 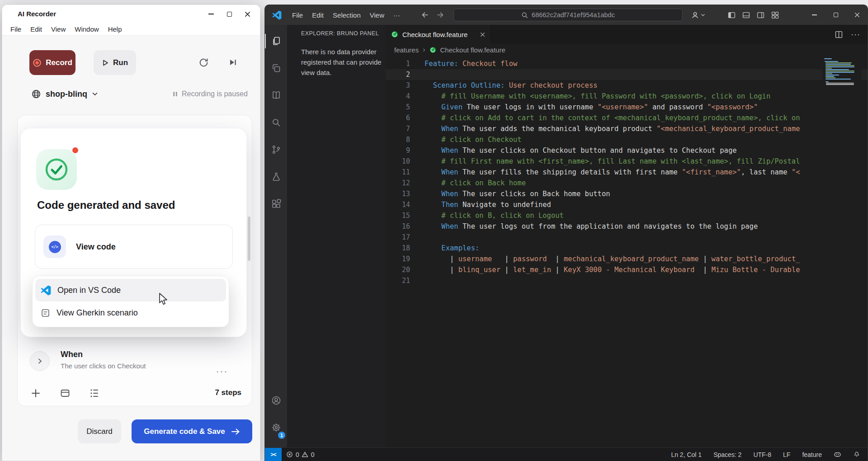 I want to click on eol: LF, so click(x=787, y=455).